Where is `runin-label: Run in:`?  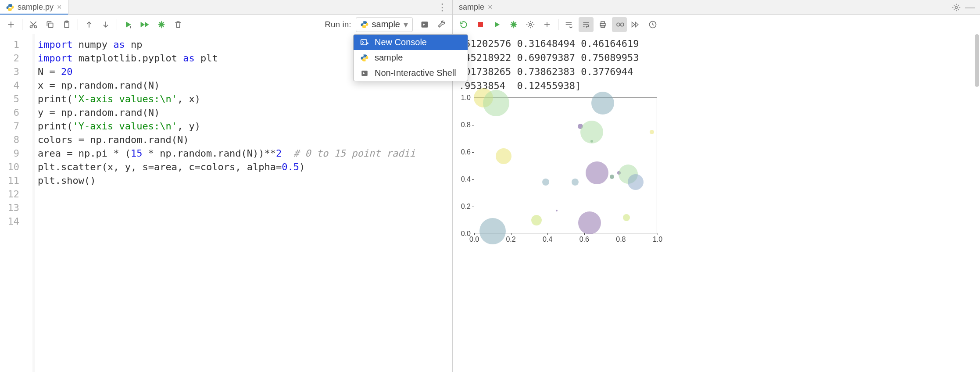
runin-label: Run in: is located at coordinates (338, 25).